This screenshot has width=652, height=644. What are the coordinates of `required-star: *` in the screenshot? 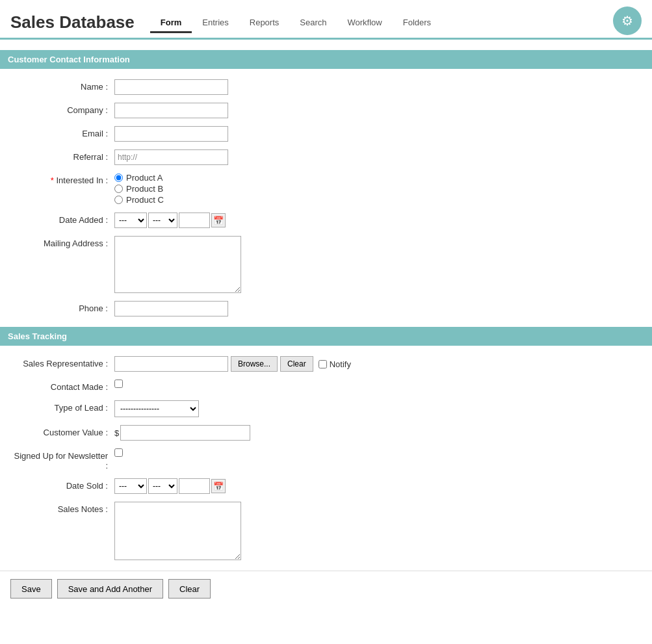 It's located at (53, 181).